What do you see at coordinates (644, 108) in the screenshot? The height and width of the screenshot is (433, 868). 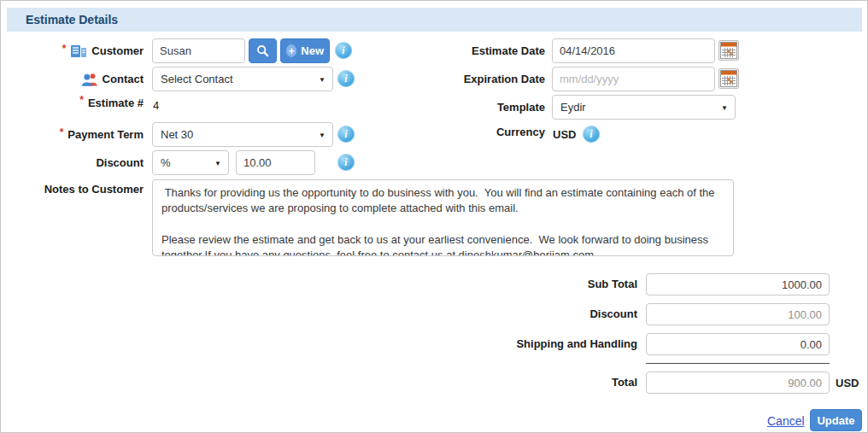 I see `template-select: Eydir ▼` at bounding box center [644, 108].